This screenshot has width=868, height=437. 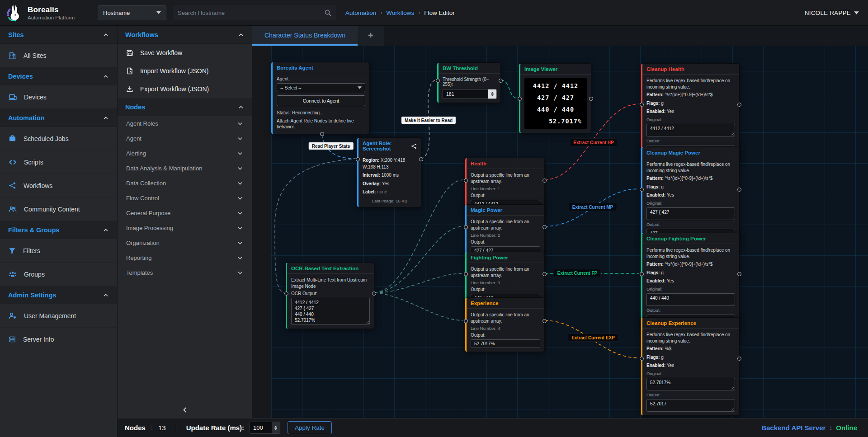 I want to click on update-rate-input: 100, so click(x=265, y=428).